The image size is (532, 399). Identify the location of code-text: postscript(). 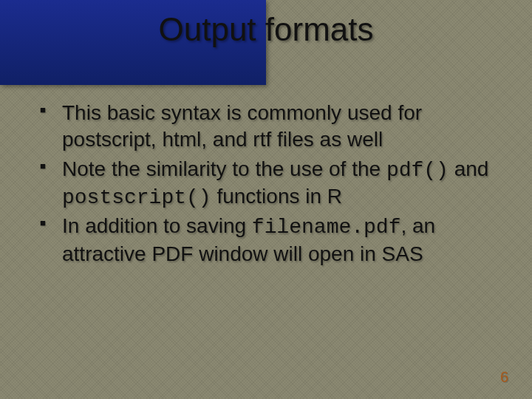
(137, 198).